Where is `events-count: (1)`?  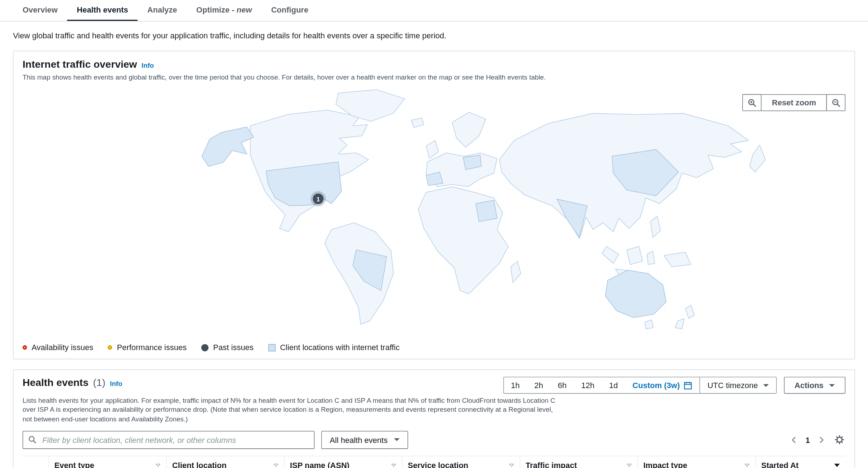 events-count: (1) is located at coordinates (100, 383).